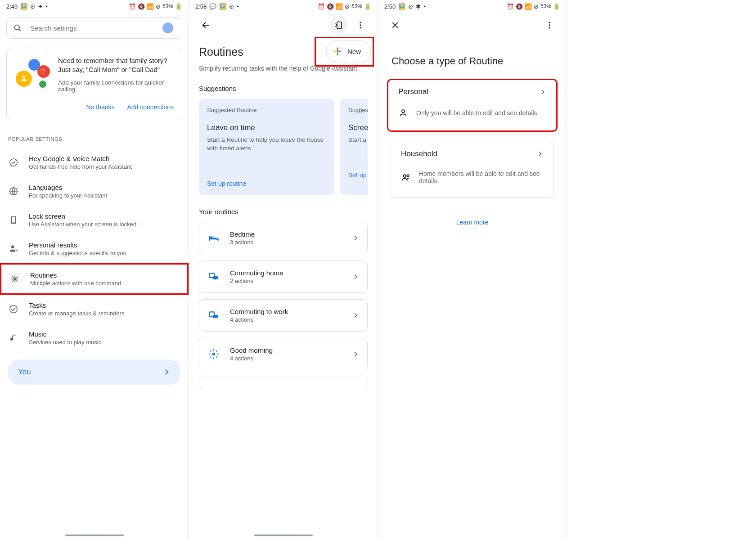 This screenshot has height=539, width=756. I want to click on search-input, so click(91, 28).